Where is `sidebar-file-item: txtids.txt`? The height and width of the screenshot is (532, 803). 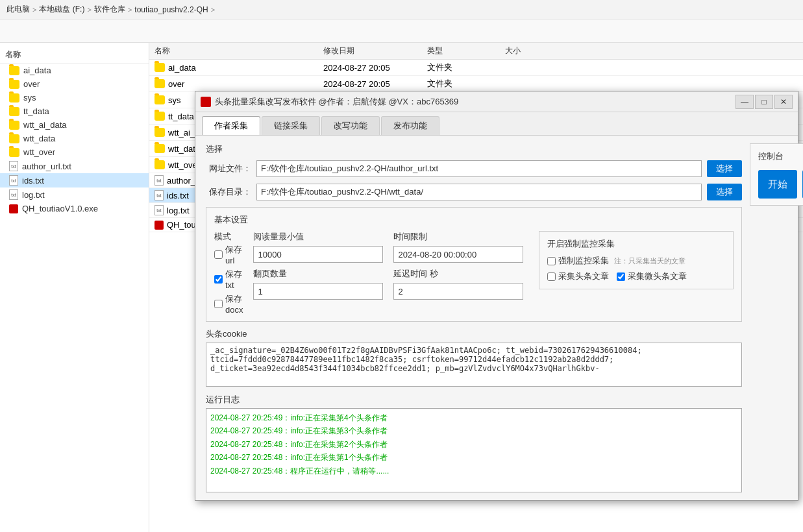 sidebar-file-item: txtids.txt is located at coordinates (74, 180).